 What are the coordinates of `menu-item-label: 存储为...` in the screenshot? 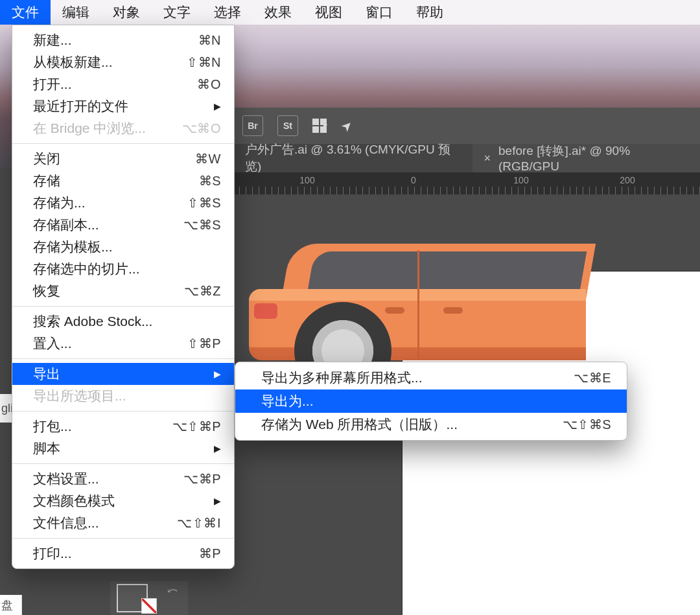 It's located at (60, 203).